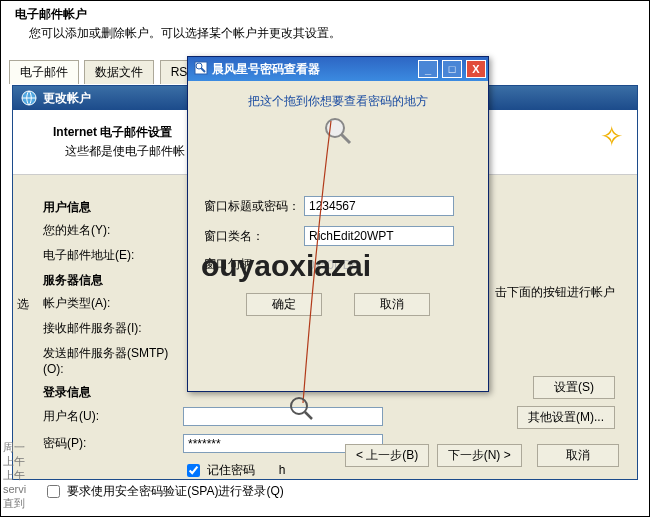 The width and height of the screenshot is (650, 517). I want to click on title-or-pwd-input, so click(379, 206).